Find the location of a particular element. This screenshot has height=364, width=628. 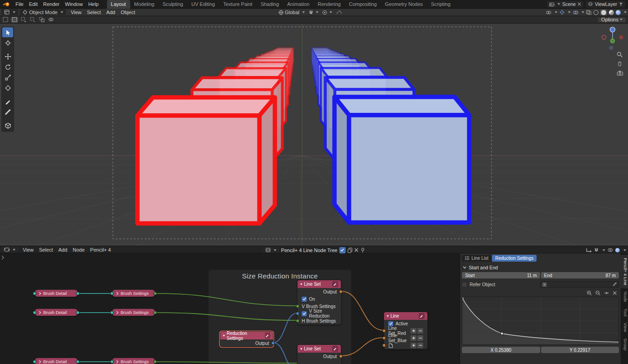

scene-unlink-icon is located at coordinates (579, 4).